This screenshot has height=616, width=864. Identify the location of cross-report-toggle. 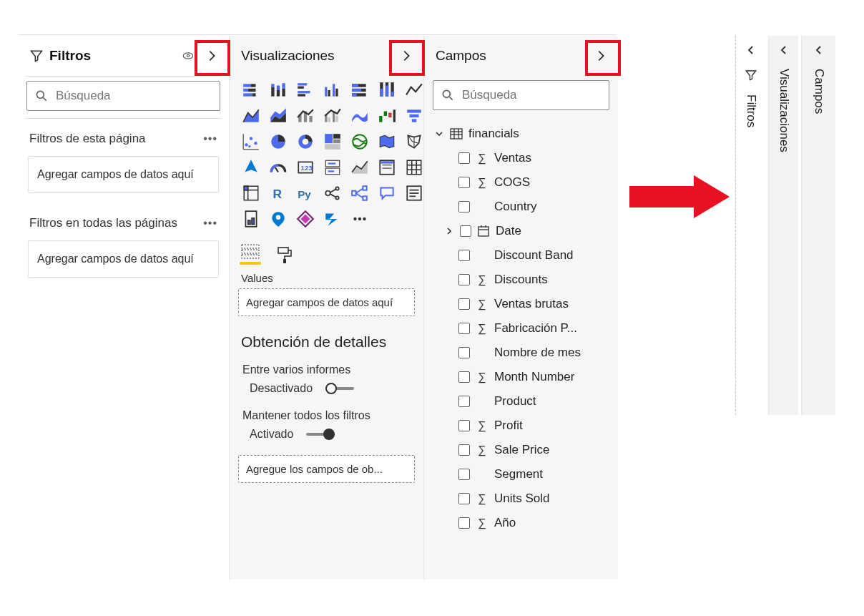
(341, 388).